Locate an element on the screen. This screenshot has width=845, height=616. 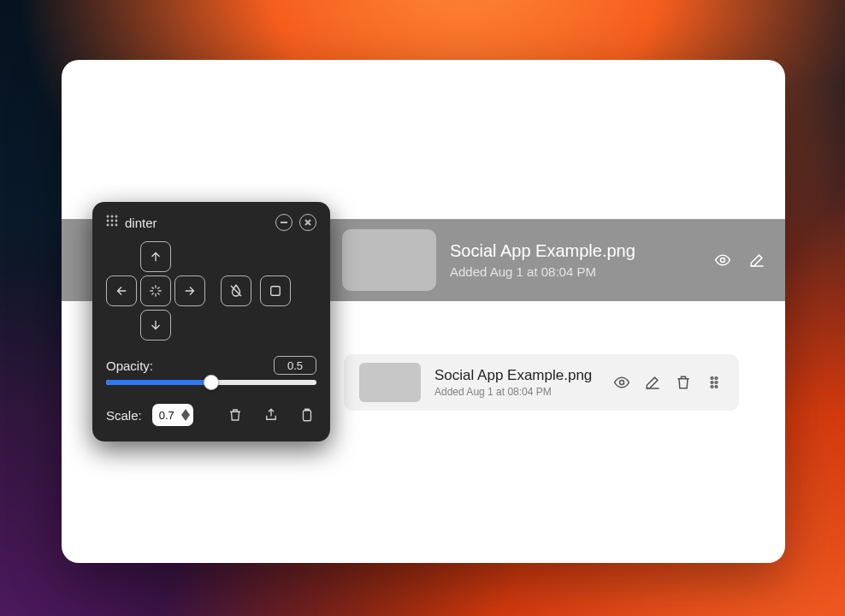
share-button is located at coordinates (271, 415).